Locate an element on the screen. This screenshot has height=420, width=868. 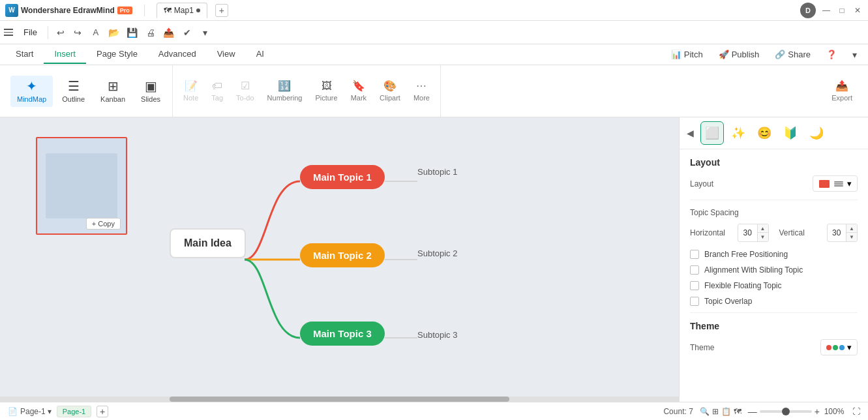
help-button: ❓ is located at coordinates (831, 55).